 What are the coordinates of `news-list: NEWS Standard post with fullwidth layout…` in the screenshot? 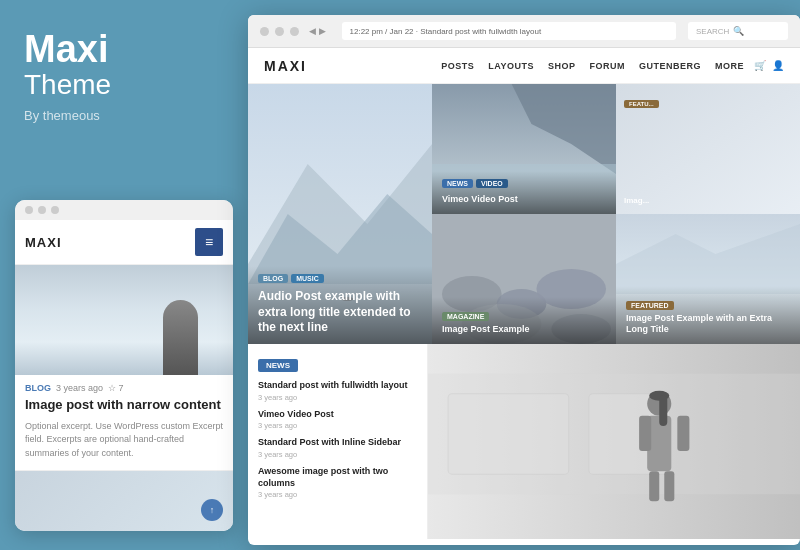 It's located at (338, 442).